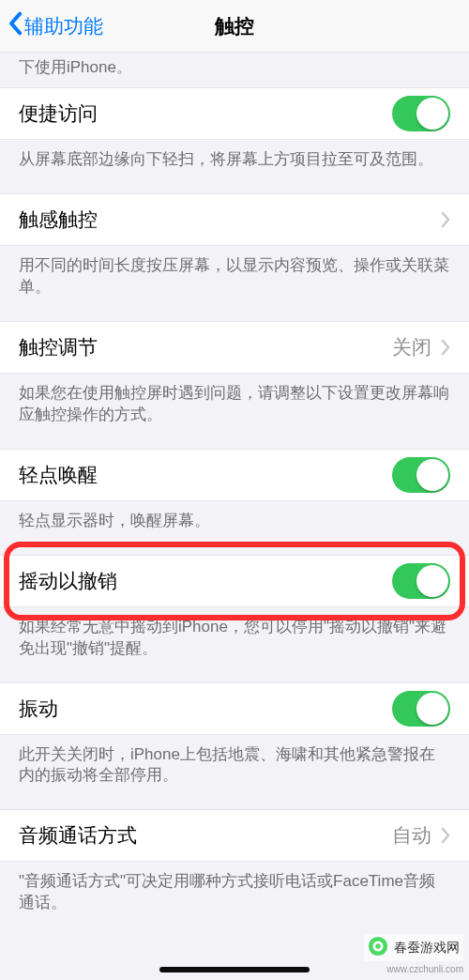  I want to click on shake-footer: 如果经常无意中摇动到iPhone，您可以停用"摇动以撤销"来避免出现"撤销"提醒…, so click(234, 645).